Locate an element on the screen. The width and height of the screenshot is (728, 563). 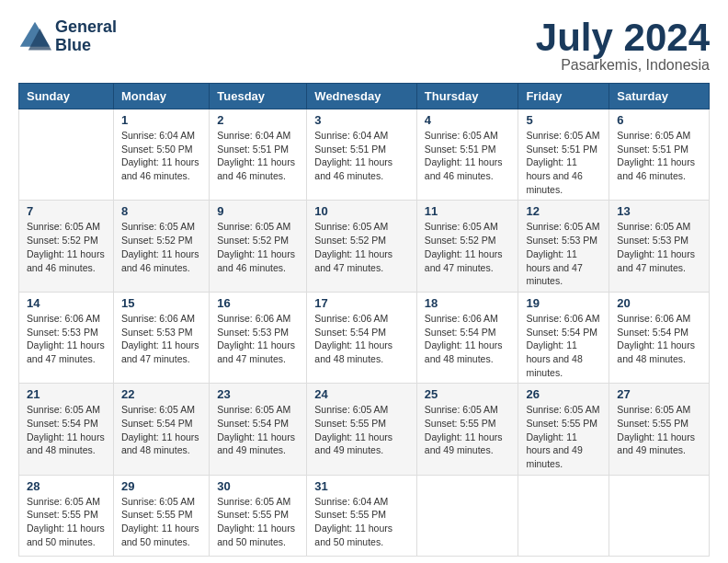
day-number: 22 is located at coordinates (162, 394).